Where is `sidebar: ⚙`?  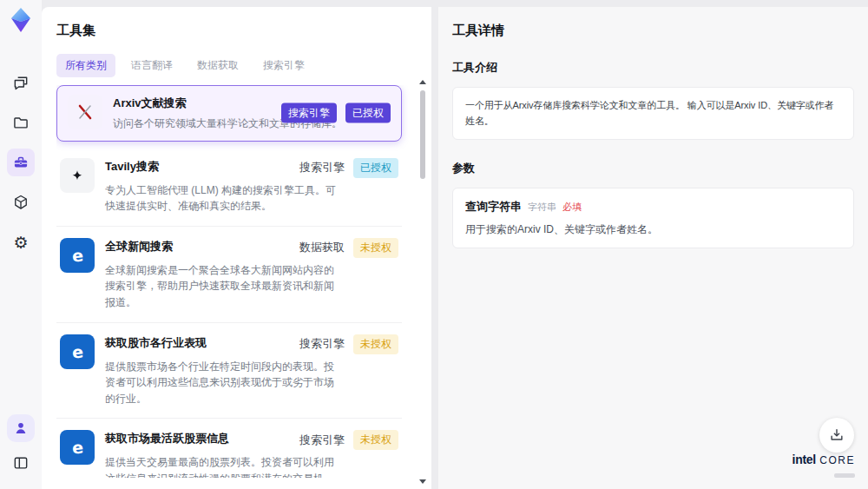
sidebar: ⚙ is located at coordinates (21, 245).